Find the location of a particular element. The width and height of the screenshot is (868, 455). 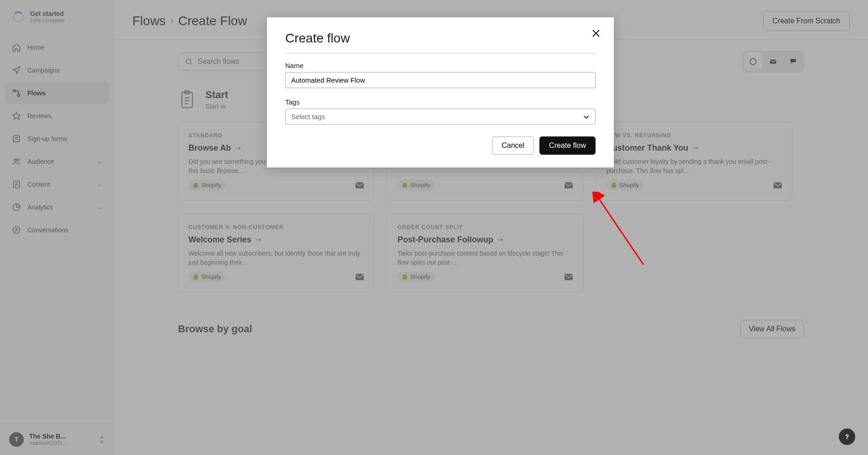

create-flow-modal: Create flow Name Tags Select tags Cancel… is located at coordinates (440, 92).